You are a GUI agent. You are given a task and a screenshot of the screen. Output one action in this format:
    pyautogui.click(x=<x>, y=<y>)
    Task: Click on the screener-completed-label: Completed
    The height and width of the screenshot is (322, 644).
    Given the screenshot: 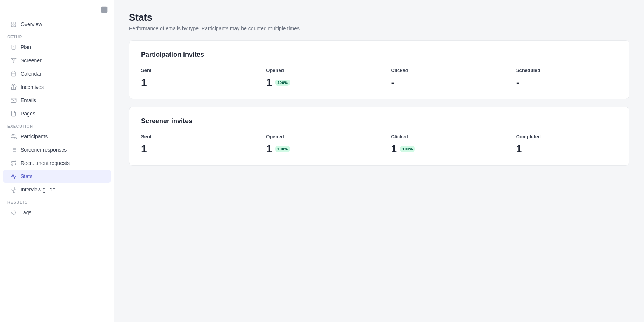 What is the action you would take?
    pyautogui.click(x=567, y=136)
    